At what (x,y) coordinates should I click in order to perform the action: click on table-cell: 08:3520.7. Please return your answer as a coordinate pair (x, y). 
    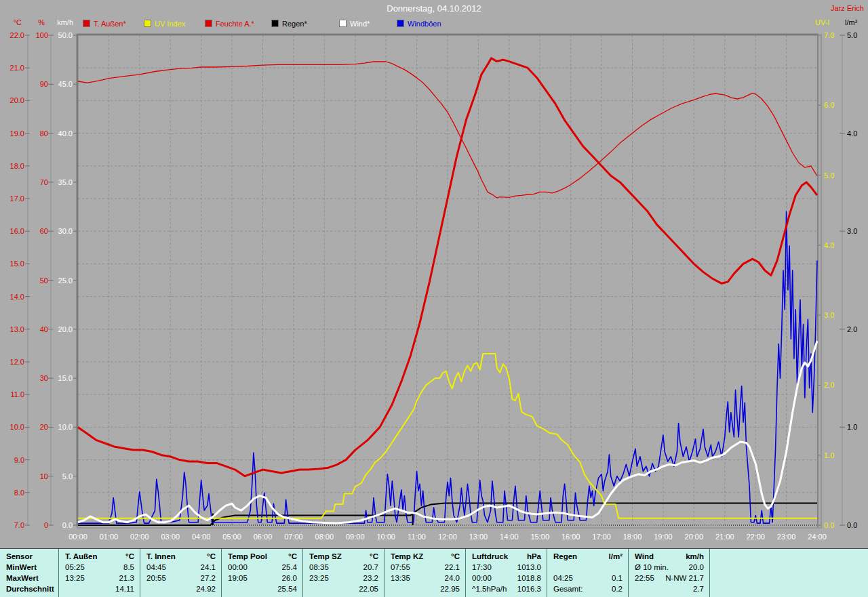
    Looking at the image, I should click on (343, 567).